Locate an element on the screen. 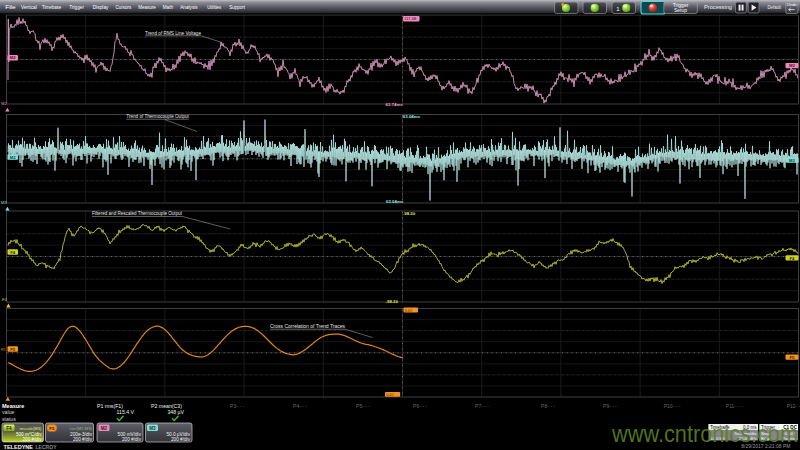 Image resolution: width=800 pixels, height=450 pixels. svg-text: 348 µV is located at coordinates (176, 412).